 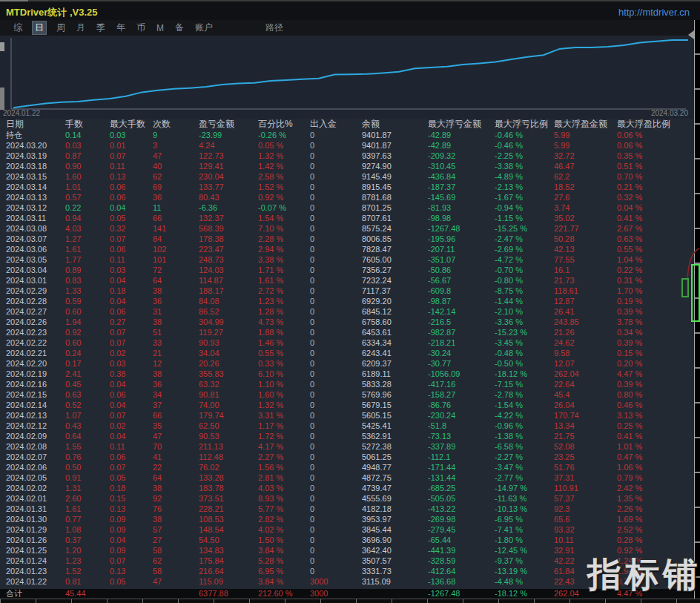 I want to click on value-cell: 0.13, so click(x=131, y=177).